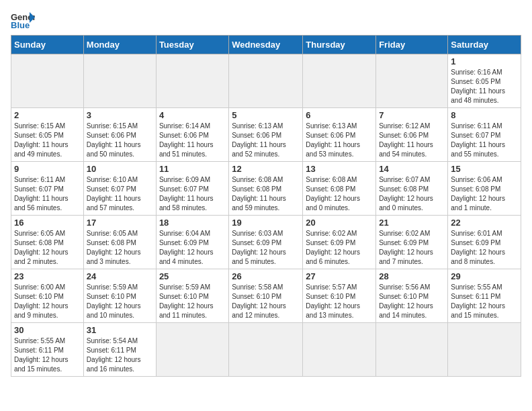  I want to click on calendar-week-row-1: 2Sunrise: 6:15 AM Sunset: 6:05 PM Daylig…, so click(266, 135).